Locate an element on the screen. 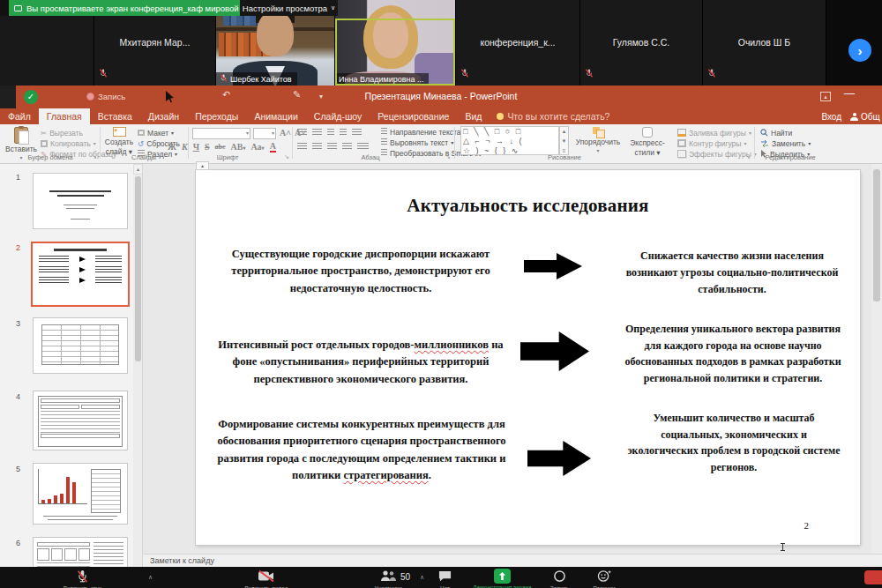 This screenshot has width=882, height=588. font-name-combobox is located at coordinates (221, 134).